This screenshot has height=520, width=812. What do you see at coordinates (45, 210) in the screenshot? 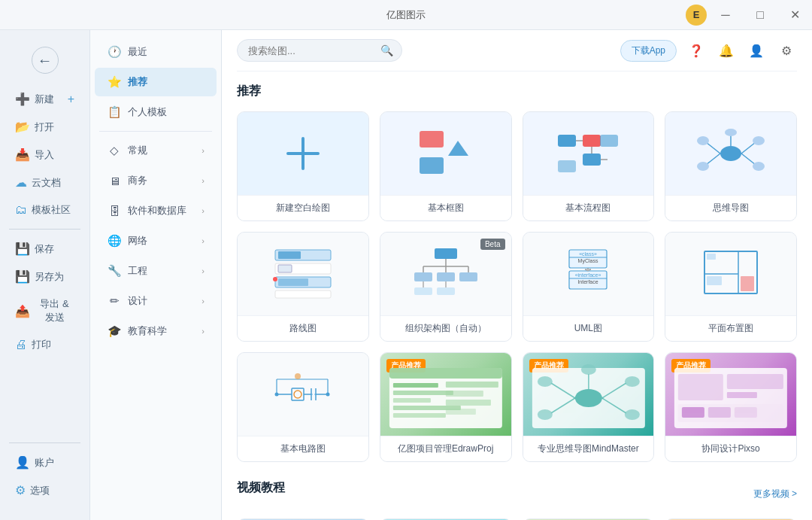
I see `sidebar-item-template: 🗂 模板社区` at bounding box center [45, 210].